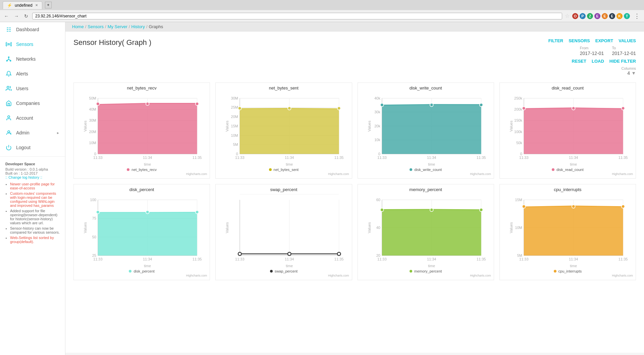 The width and height of the screenshot is (644, 355). I want to click on svg-text: 50k, so click(519, 143).